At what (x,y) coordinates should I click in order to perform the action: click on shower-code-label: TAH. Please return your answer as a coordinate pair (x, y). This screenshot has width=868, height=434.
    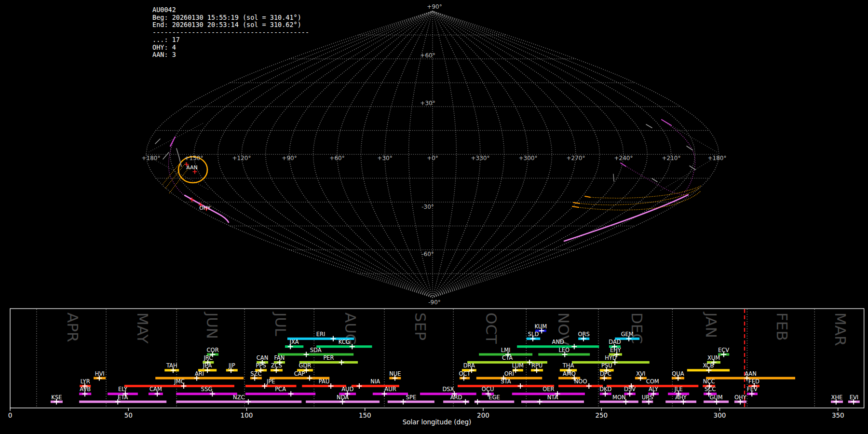
    Looking at the image, I should click on (172, 366).